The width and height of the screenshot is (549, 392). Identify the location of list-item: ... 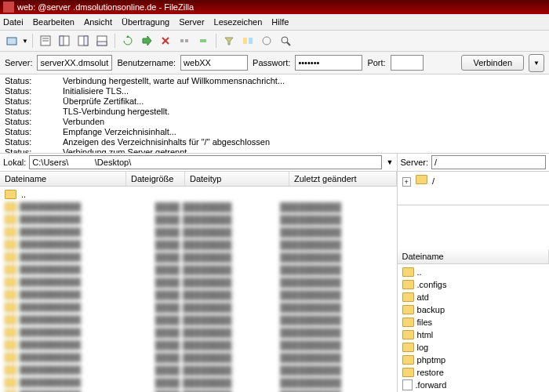
(474, 272).